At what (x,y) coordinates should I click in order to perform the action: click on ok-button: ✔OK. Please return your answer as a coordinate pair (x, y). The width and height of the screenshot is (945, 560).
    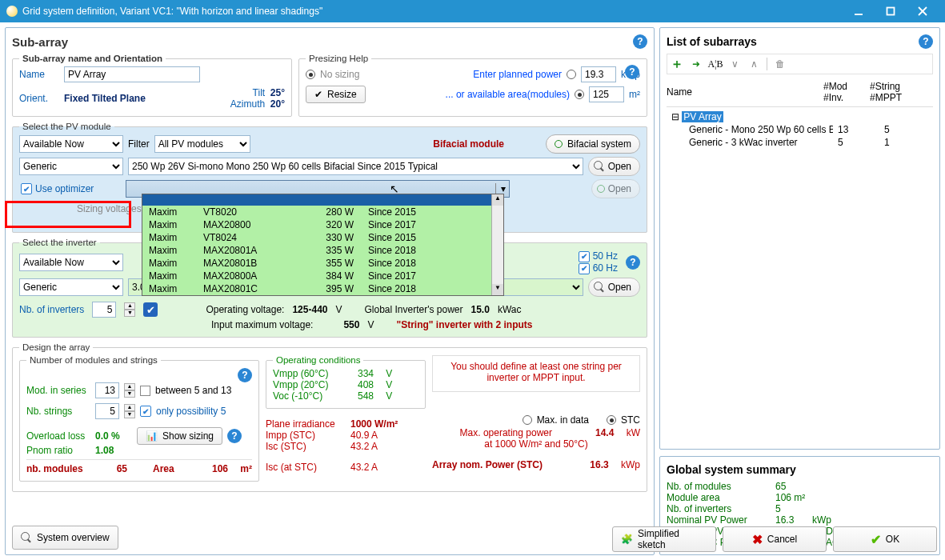
    Looking at the image, I should click on (885, 539).